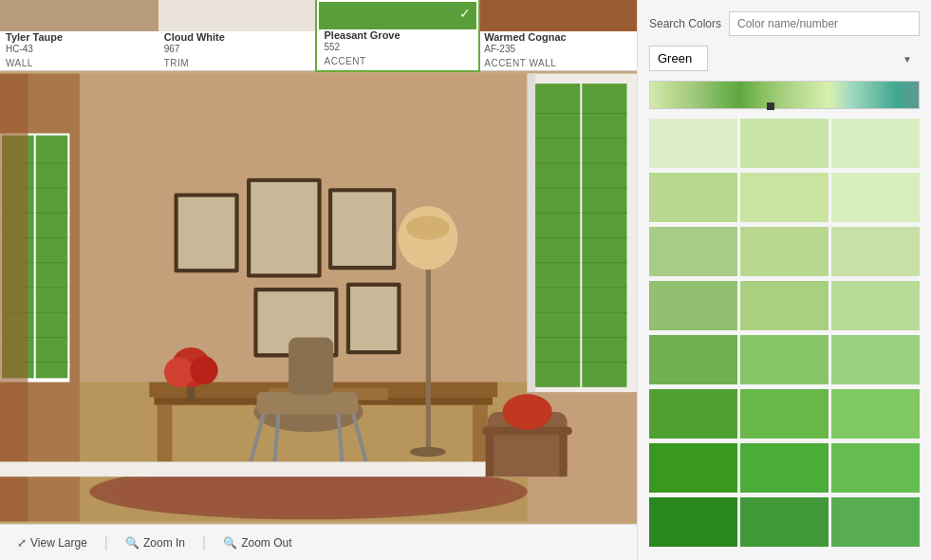 The width and height of the screenshot is (931, 560). I want to click on swatch-name-accent-wall: Warmed Cognac, so click(558, 38).